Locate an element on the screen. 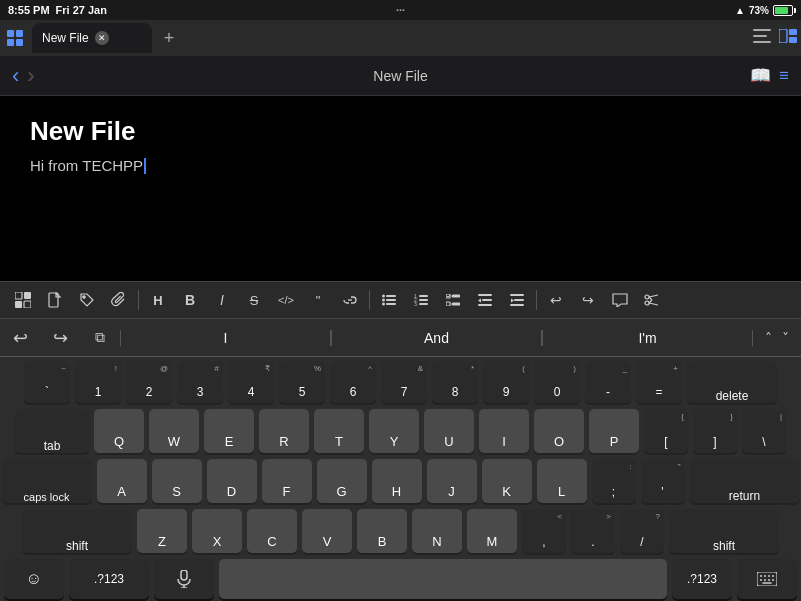 This screenshot has height=601, width=801. key-0: ) 0 is located at coordinates (557, 382).